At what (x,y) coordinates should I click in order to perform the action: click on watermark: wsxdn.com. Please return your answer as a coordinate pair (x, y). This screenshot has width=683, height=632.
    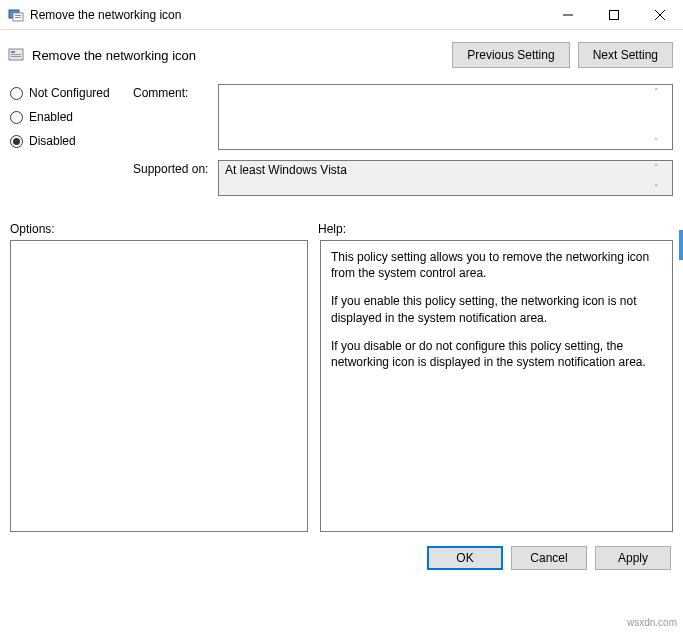
    Looking at the image, I should click on (652, 622).